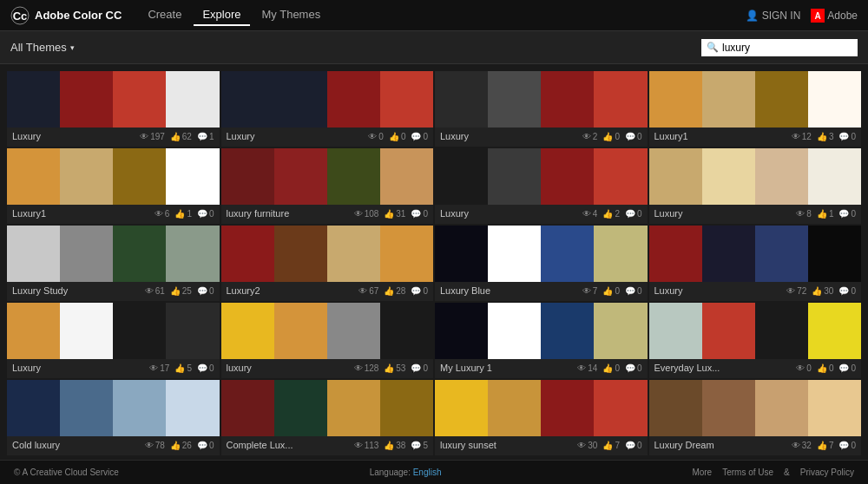 This screenshot has height=484, width=868. What do you see at coordinates (542, 340) in the screenshot?
I see `theme-card: My Luxury 1 👁 14 👍 0 💬 0` at bounding box center [542, 340].